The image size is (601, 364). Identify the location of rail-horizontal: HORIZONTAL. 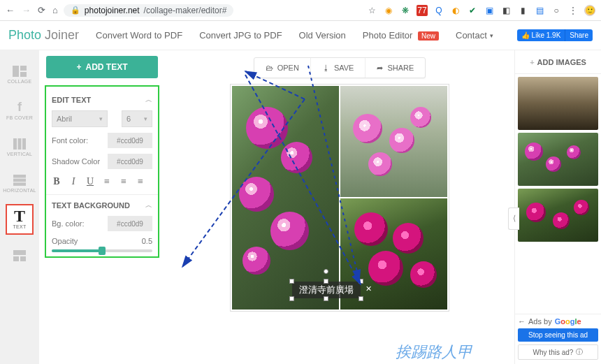
(20, 183).